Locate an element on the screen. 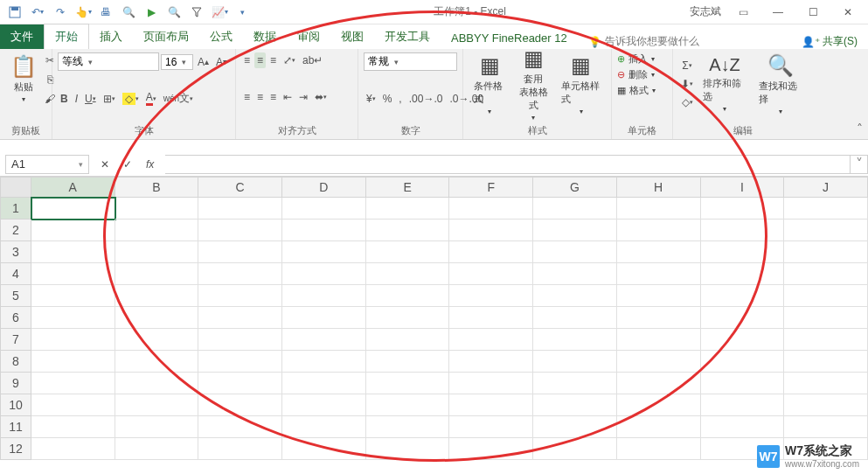 This screenshot has width=868, height=474. cell-D5 is located at coordinates (324, 296).